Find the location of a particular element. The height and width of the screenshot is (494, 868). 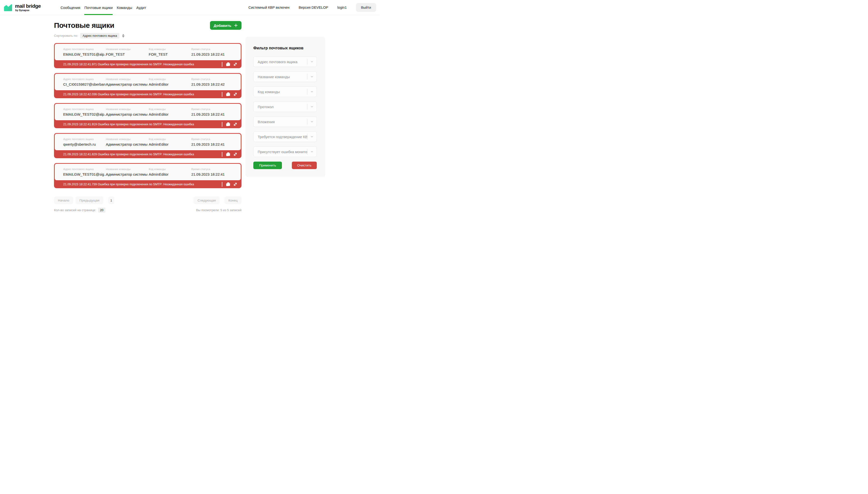

cell-value: 21.09.2023 18:22:42 is located at coordinates (216, 84).